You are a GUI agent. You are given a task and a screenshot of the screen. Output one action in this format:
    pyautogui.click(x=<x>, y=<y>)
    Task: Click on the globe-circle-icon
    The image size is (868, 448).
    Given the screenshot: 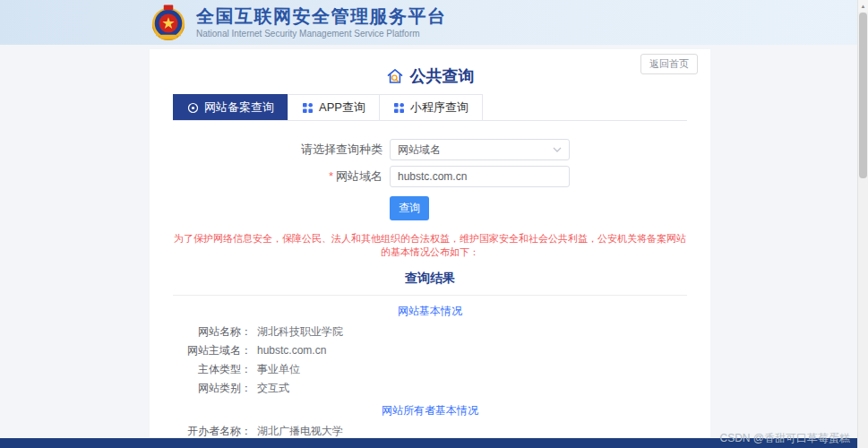 What is the action you would take?
    pyautogui.click(x=193, y=108)
    